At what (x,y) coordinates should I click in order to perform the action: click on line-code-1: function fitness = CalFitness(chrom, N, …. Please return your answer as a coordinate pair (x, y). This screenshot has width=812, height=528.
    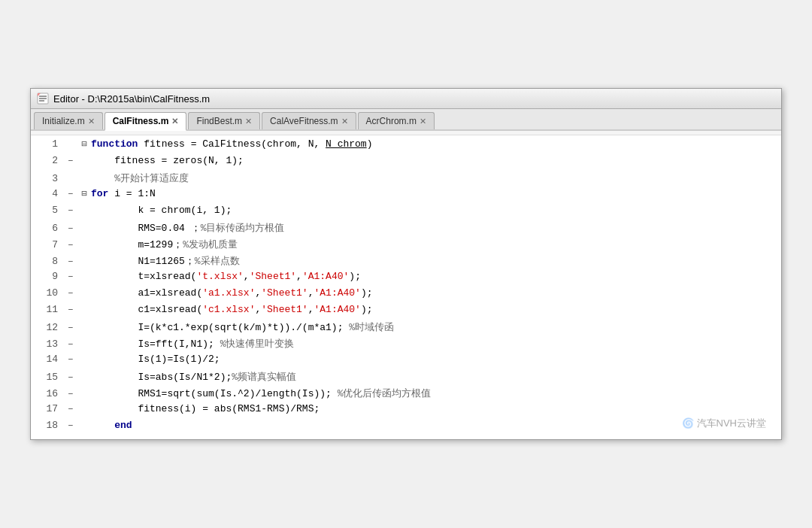
    Looking at the image, I should click on (435, 144).